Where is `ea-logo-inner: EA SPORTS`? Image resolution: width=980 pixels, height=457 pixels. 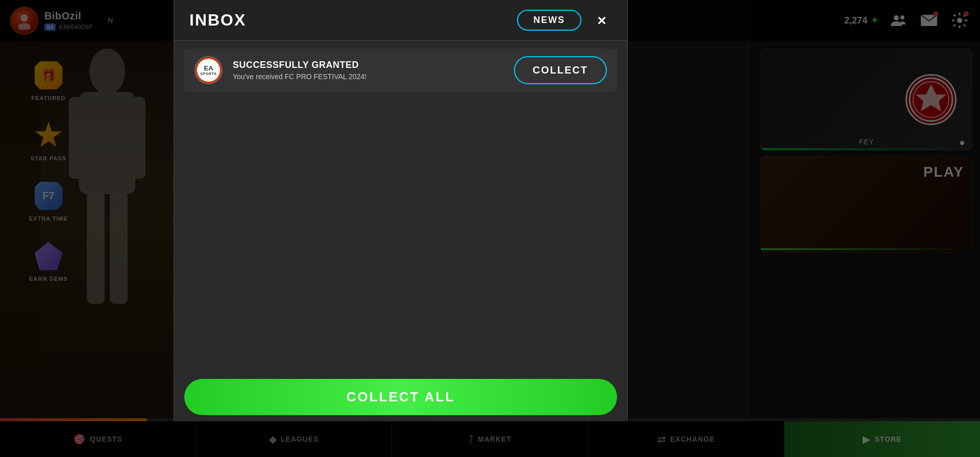
ea-logo-inner: EA SPORTS is located at coordinates (208, 70).